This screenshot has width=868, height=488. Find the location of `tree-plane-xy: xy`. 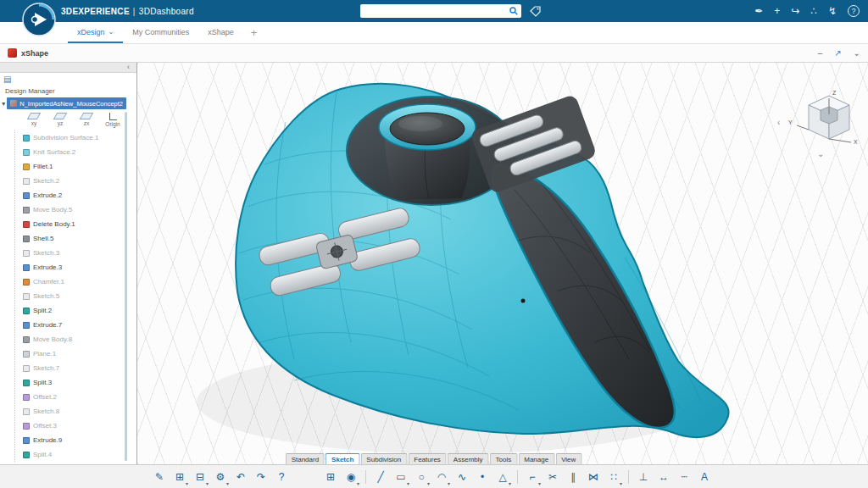

tree-plane-xy: xy is located at coordinates (34, 120).